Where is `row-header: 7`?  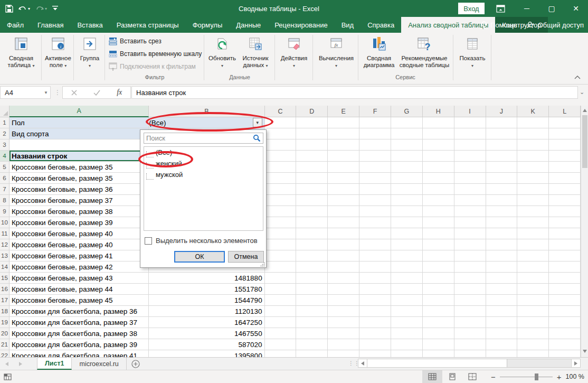
row-header: 7 is located at coordinates (5, 189).